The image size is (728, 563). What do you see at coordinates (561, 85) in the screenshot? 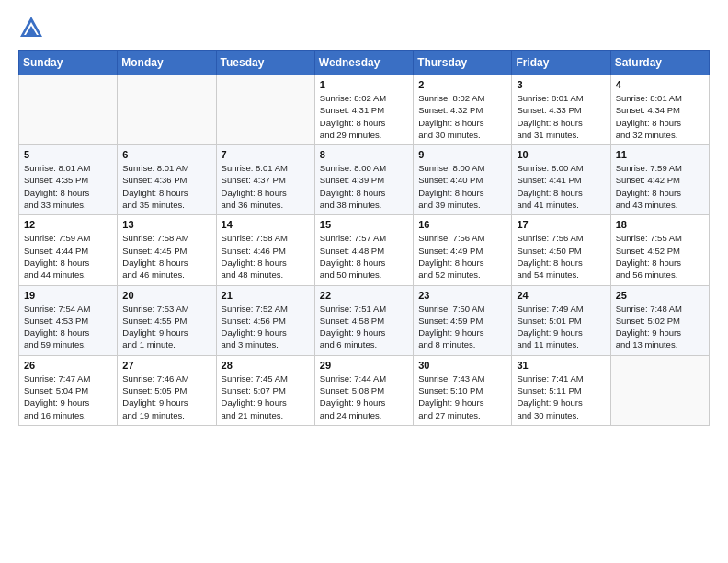
I see `day-number: 3` at bounding box center [561, 85].